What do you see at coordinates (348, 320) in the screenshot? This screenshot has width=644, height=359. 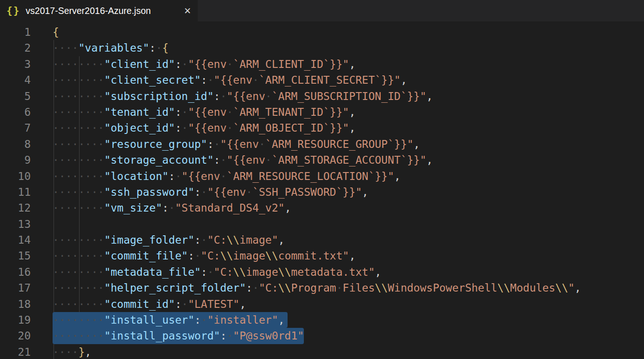 I see `code-line-19: ········"install_user":·"installer",` at bounding box center [348, 320].